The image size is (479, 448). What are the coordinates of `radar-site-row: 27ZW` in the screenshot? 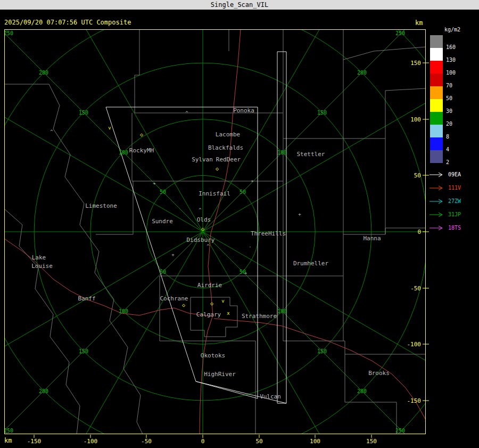 It's located at (445, 201).